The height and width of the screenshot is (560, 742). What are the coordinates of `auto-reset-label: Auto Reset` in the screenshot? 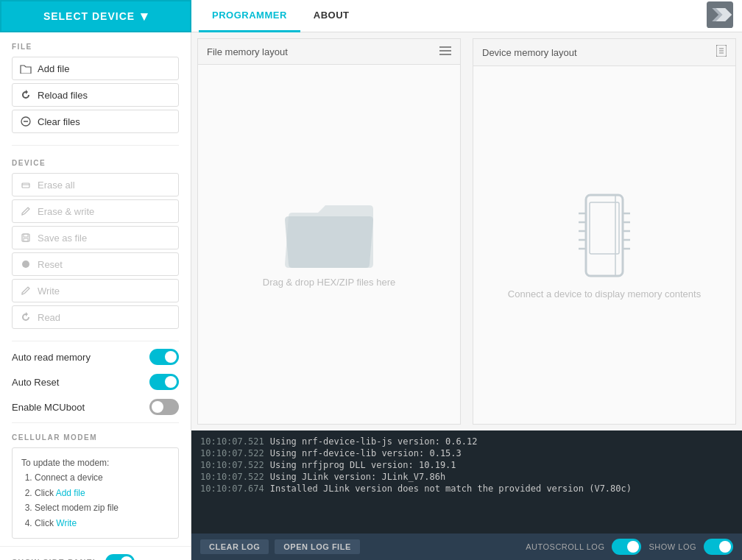 It's located at (35, 383).